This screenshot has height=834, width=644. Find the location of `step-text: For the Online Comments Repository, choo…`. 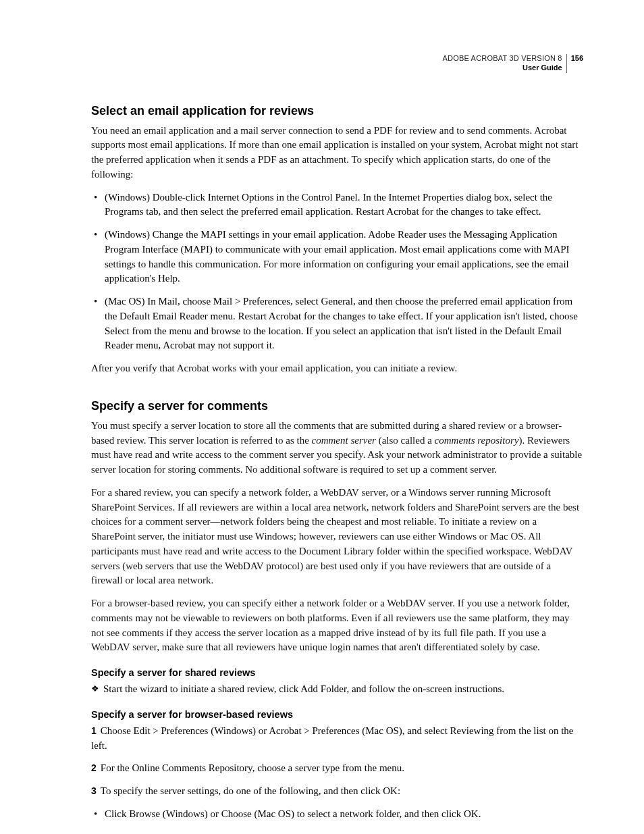

step-text: For the Online Comments Repository, choo… is located at coordinates (252, 768).